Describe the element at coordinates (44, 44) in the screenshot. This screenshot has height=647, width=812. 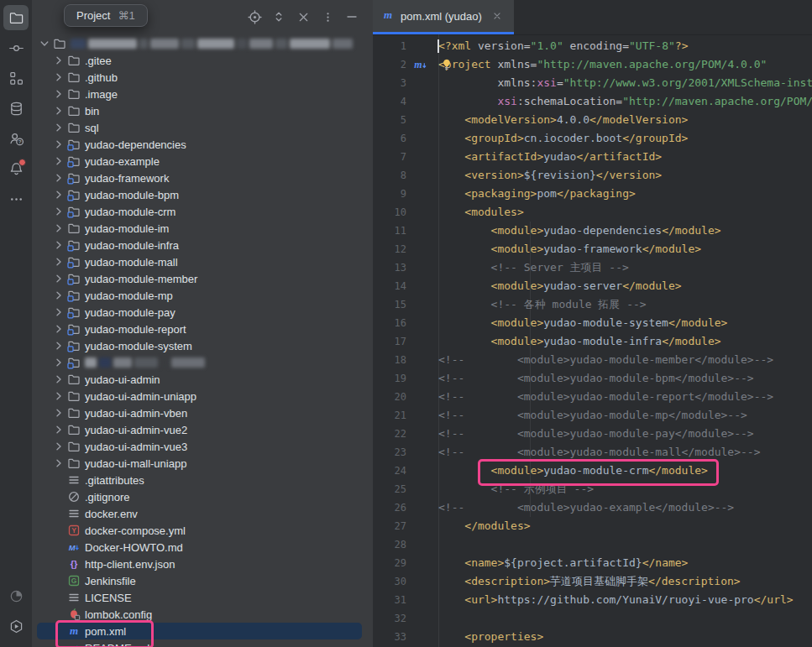
I see `chevron-down-icon` at that location.